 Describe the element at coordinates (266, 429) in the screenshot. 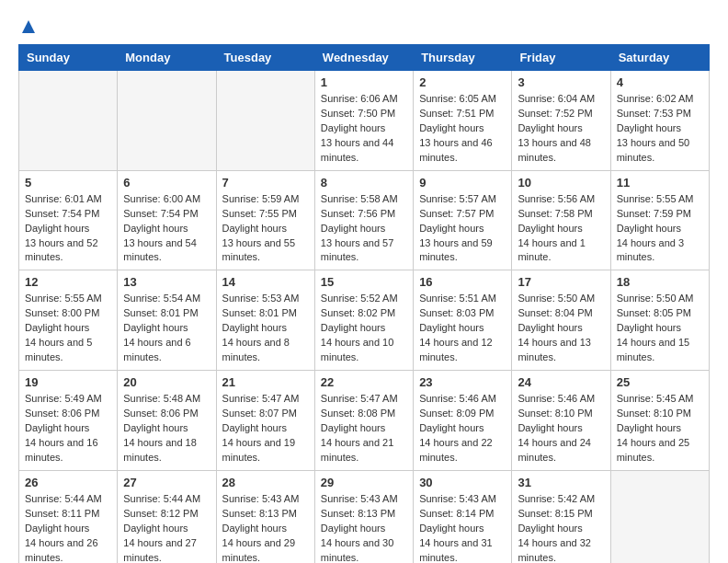

I see `cell-info: Sunrise: 5:47 AM Sunset: 8:07 PM Dayligh…` at that location.